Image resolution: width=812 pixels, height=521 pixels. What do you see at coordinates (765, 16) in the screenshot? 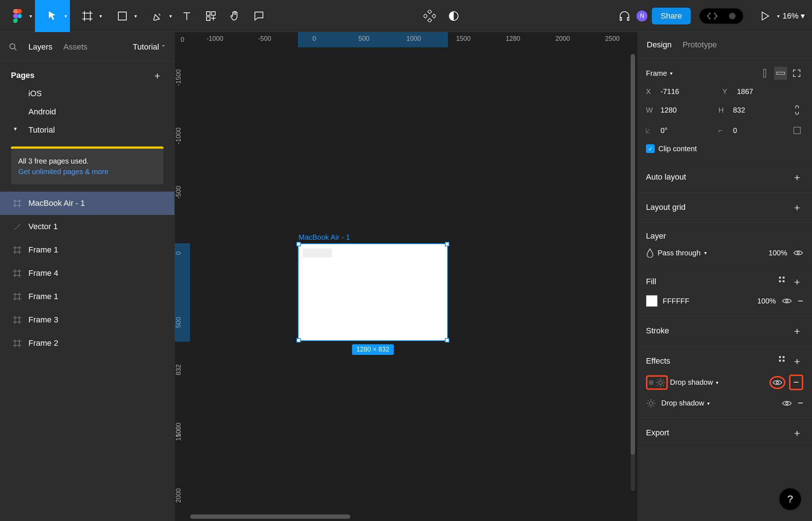
I see `present-button: ▾` at bounding box center [765, 16].